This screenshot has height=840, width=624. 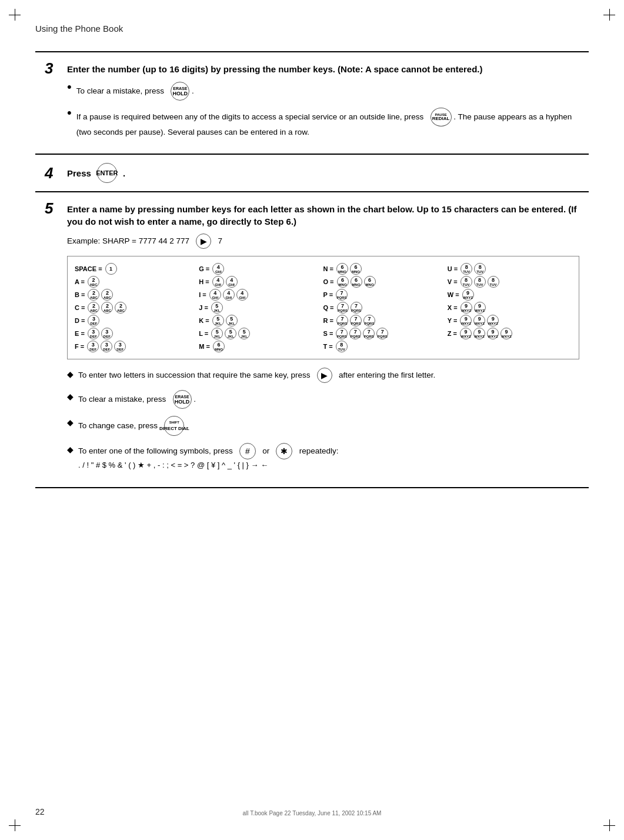 I want to click on key-chart-row: D =3DEF, so click(x=136, y=321).